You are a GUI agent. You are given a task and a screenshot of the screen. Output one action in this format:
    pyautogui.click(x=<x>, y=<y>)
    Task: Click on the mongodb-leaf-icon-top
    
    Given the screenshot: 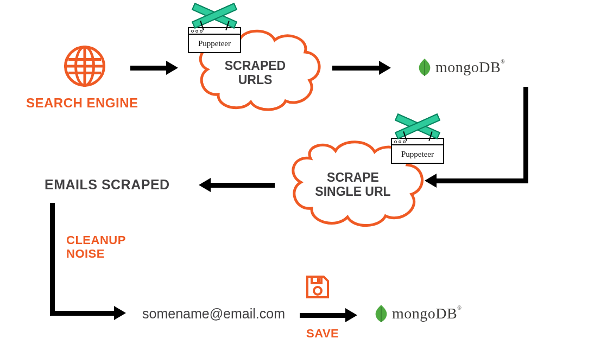 What is the action you would take?
    pyautogui.click(x=425, y=68)
    